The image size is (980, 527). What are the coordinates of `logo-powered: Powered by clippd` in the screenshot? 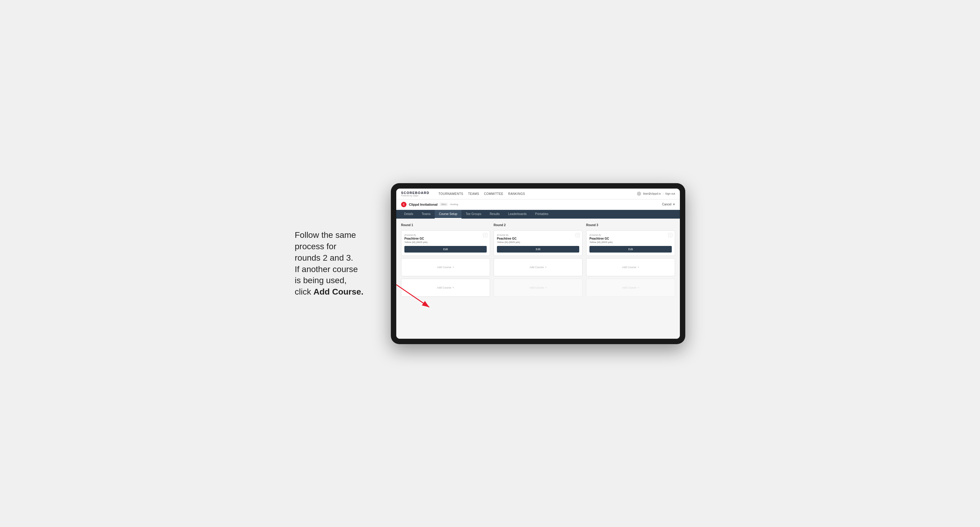 It's located at (415, 195).